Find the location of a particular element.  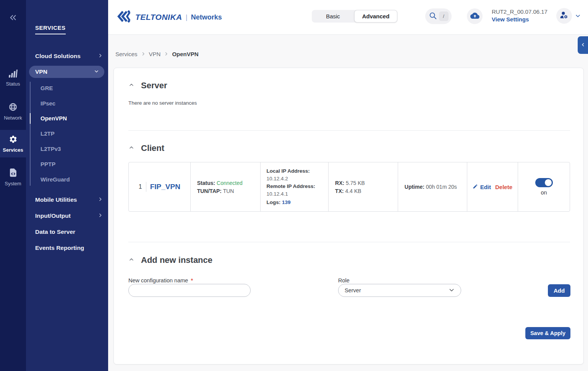

uptime-label: Uptime: is located at coordinates (415, 187).